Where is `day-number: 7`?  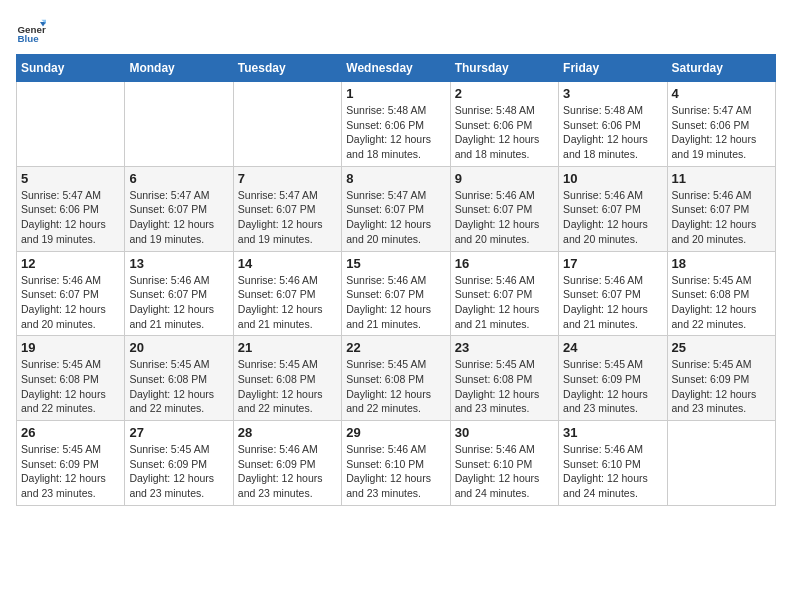 day-number: 7 is located at coordinates (288, 178).